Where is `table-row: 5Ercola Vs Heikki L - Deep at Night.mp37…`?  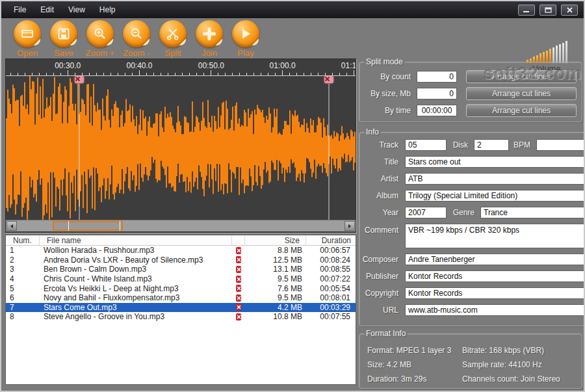
table-row: 5Ercola Vs Heikki L - Deep at Night.mp37… is located at coordinates (181, 289).